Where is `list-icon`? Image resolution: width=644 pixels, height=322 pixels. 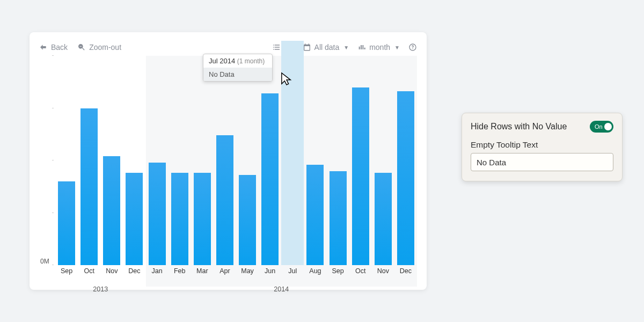 list-icon is located at coordinates (276, 47).